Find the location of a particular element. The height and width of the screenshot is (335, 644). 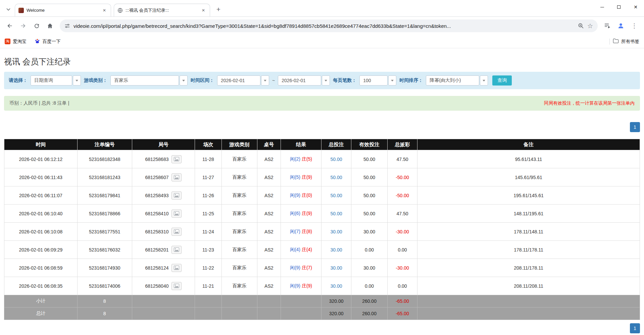

tab-search-button is located at coordinates (8, 9).